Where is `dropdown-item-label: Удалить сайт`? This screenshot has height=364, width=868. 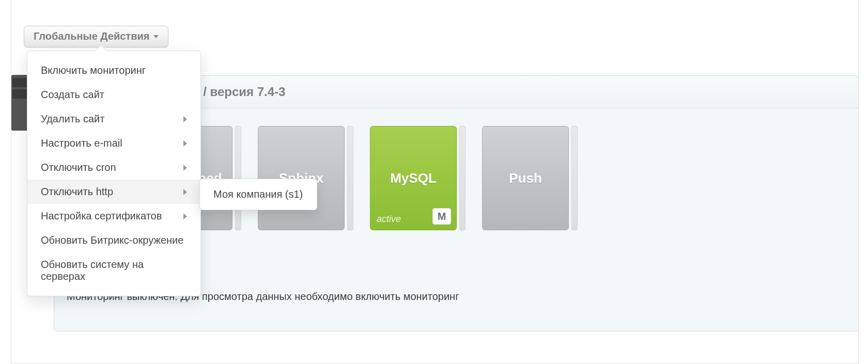 dropdown-item-label: Удалить сайт is located at coordinates (72, 119).